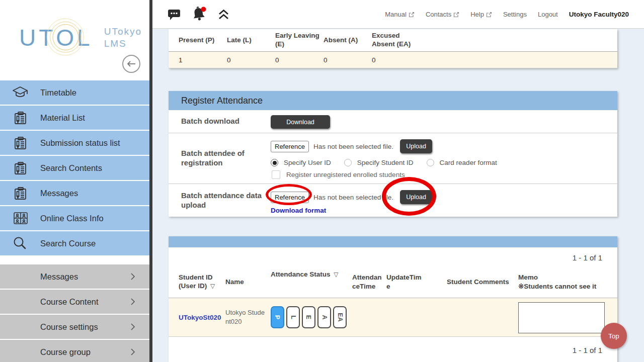  Describe the element at coordinates (80, 38) in the screenshot. I see `utol-logo: UTOL UTokyo LMS` at that location.